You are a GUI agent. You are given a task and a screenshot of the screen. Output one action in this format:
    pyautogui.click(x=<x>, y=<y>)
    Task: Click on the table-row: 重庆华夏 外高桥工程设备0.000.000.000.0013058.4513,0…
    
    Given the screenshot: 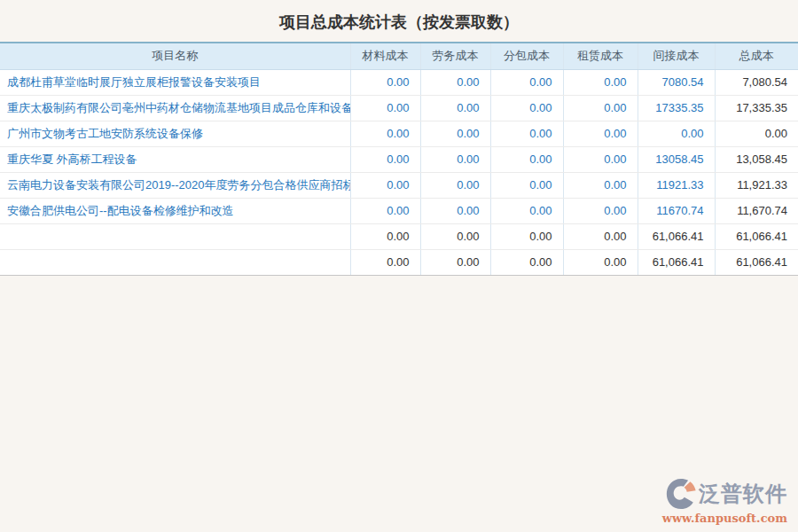 What is the action you would take?
    pyautogui.click(x=399, y=160)
    